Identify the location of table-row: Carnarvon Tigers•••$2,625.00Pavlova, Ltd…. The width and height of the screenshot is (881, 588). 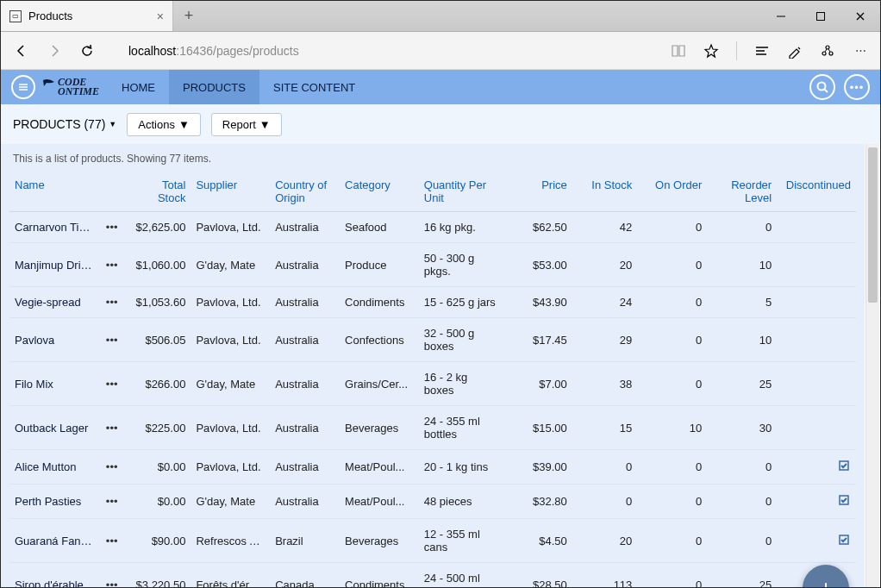
(433, 228).